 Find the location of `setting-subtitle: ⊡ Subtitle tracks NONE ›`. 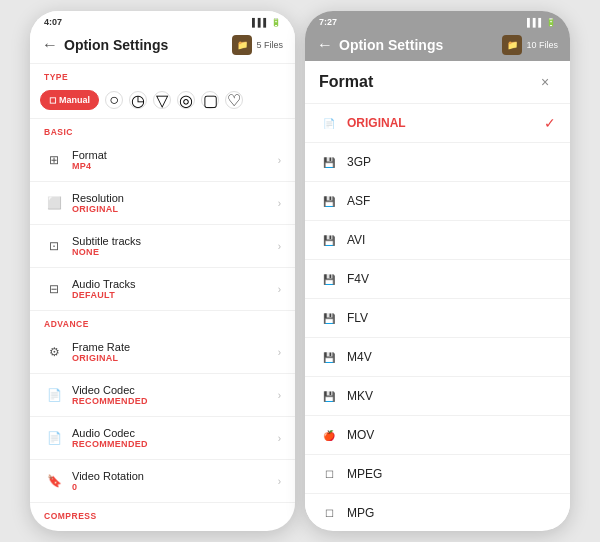

setting-subtitle: ⊡ Subtitle tracks NONE › is located at coordinates (162, 246).